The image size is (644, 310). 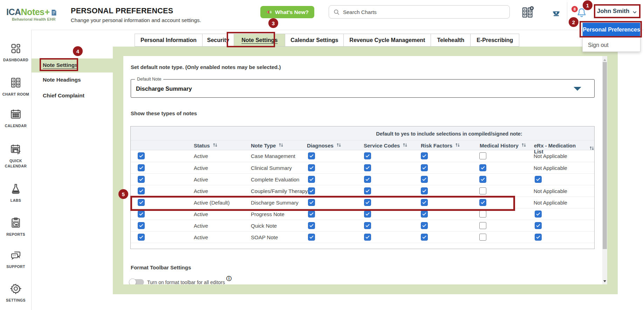 What do you see at coordinates (16, 52) in the screenshot?
I see `dashboard-icon` at bounding box center [16, 52].